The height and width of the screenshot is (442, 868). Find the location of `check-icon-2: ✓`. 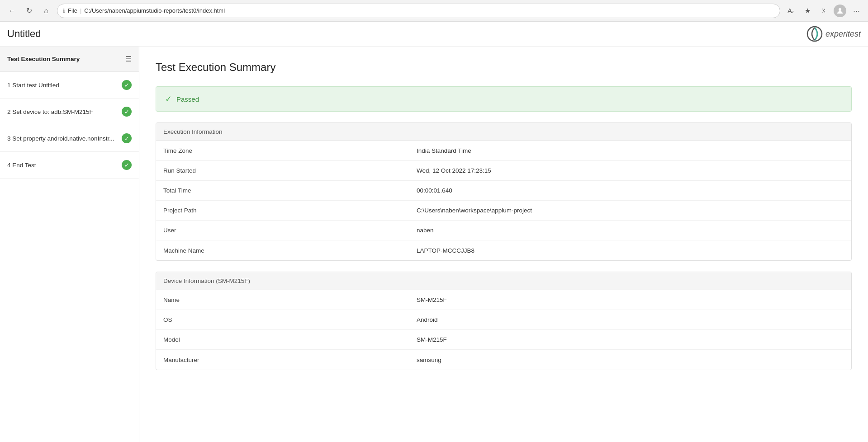

check-icon-2: ✓ is located at coordinates (127, 112).